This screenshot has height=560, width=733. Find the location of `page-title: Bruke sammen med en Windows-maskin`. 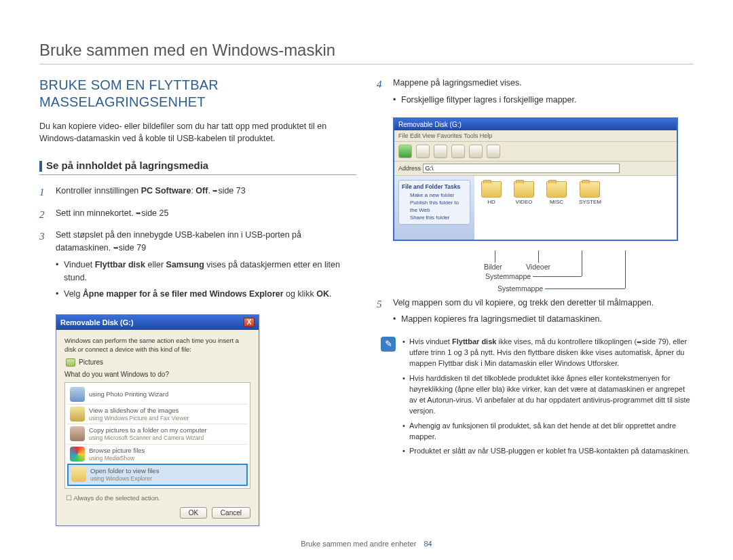

page-title: Bruke sammen med en Windows-maskin is located at coordinates (366, 53).